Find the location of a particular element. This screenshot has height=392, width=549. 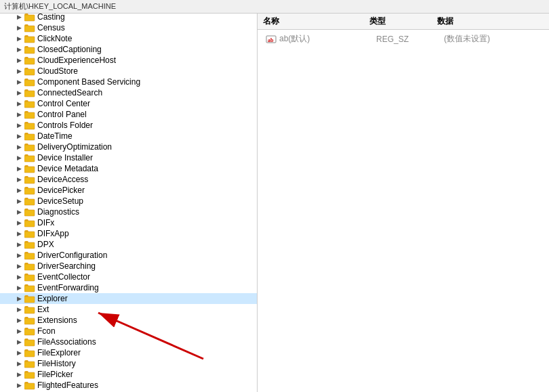

tree-item-Census: ▶ Census is located at coordinates (129, 28).